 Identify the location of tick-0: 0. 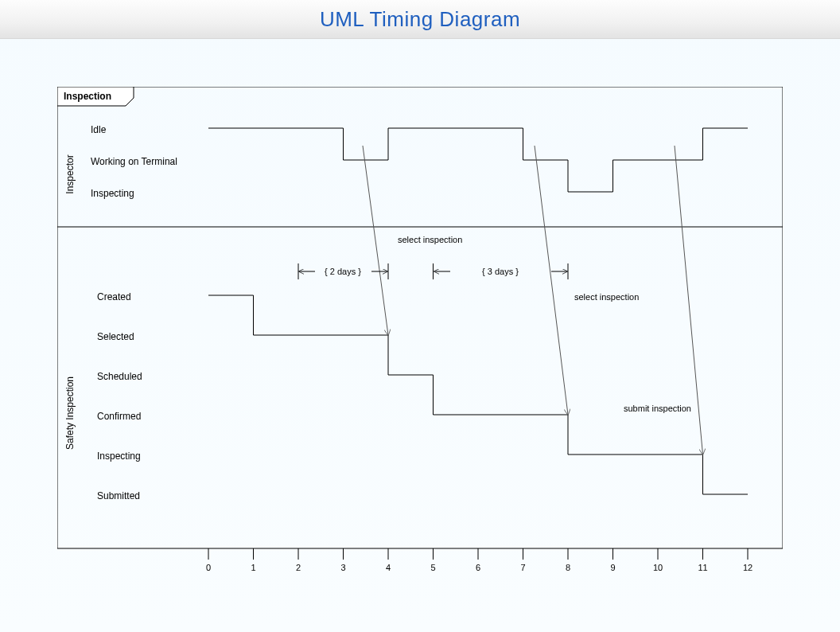
(208, 568).